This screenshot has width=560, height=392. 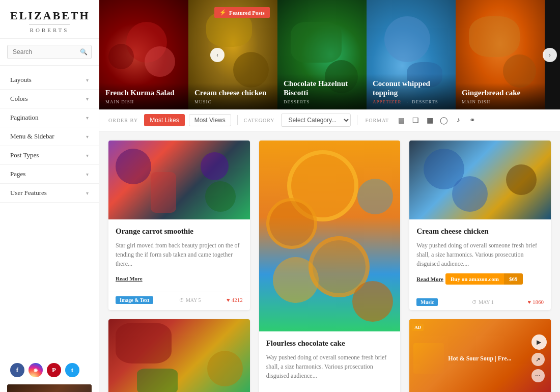 What do you see at coordinates (36, 370) in the screenshot?
I see `instagram-icon: ◉` at bounding box center [36, 370].